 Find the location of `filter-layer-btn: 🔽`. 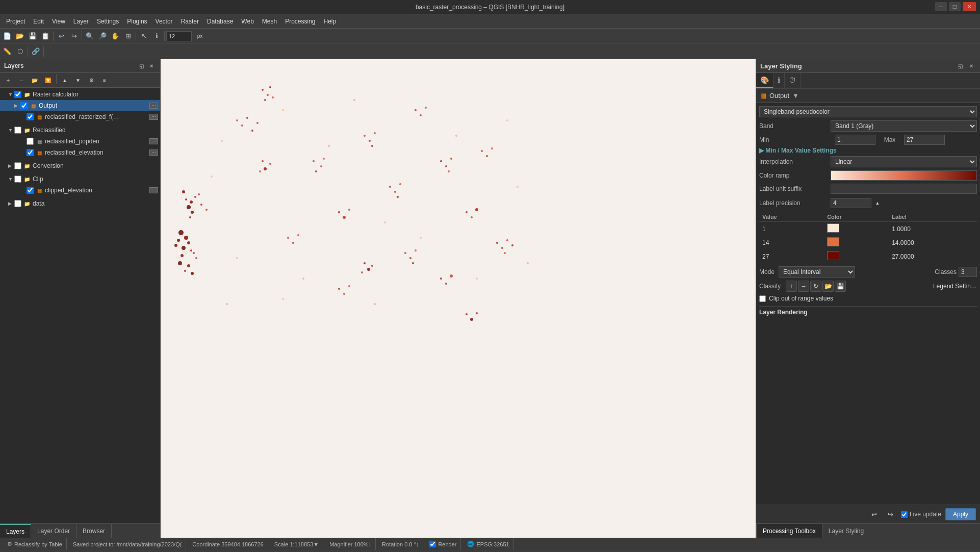

filter-layer-btn: 🔽 is located at coordinates (48, 80).